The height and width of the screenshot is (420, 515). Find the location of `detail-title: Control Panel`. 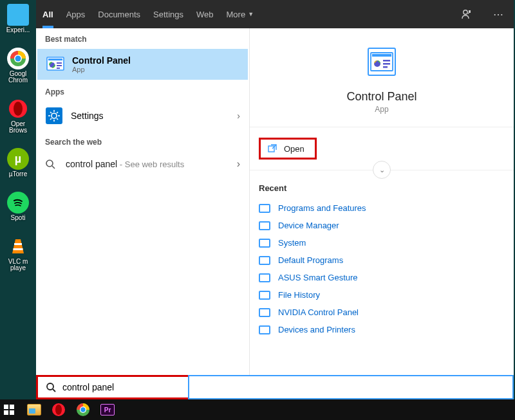

detail-title: Control Panel is located at coordinates (381, 96).